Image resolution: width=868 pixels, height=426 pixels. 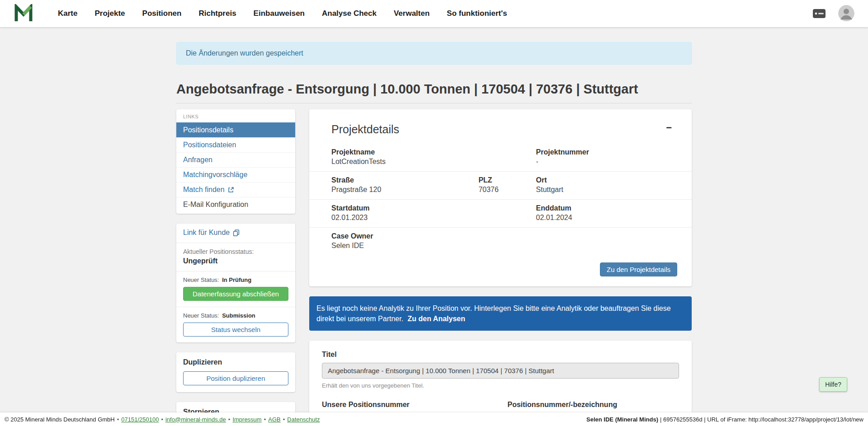 I want to click on nav-analyse-check: Analyse Check, so click(x=349, y=14).